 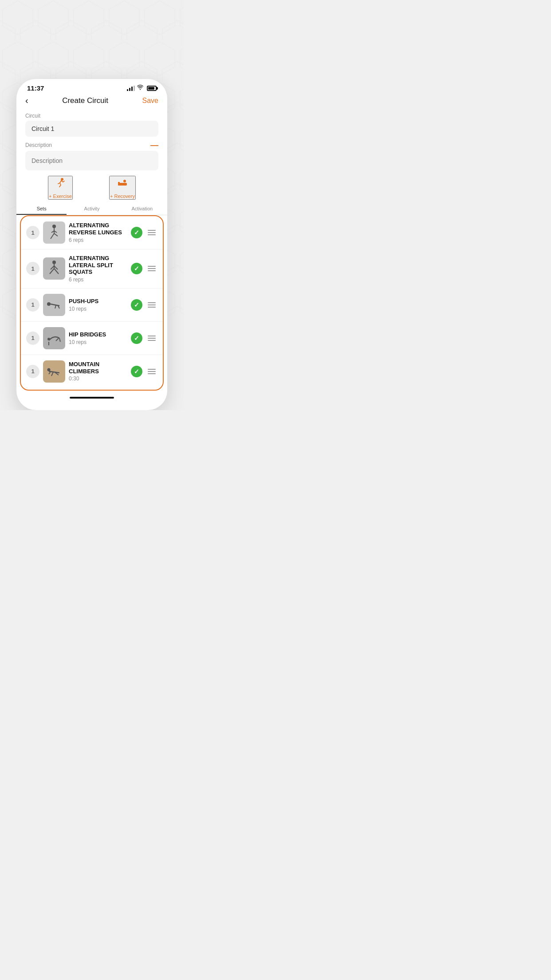 I want to click on exercise-info: HIP BRIDGES 10 reps, so click(x=98, y=338).